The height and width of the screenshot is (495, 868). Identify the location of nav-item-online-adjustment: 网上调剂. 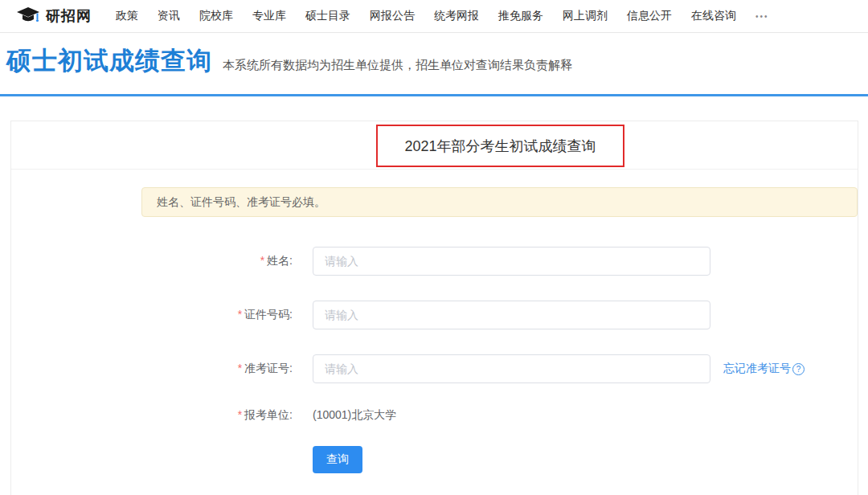
(585, 16).